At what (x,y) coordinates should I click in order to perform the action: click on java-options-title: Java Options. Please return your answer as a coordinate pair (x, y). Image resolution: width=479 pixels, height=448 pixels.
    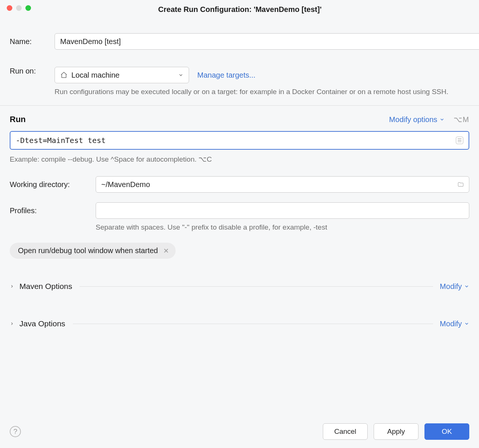
    Looking at the image, I should click on (43, 324).